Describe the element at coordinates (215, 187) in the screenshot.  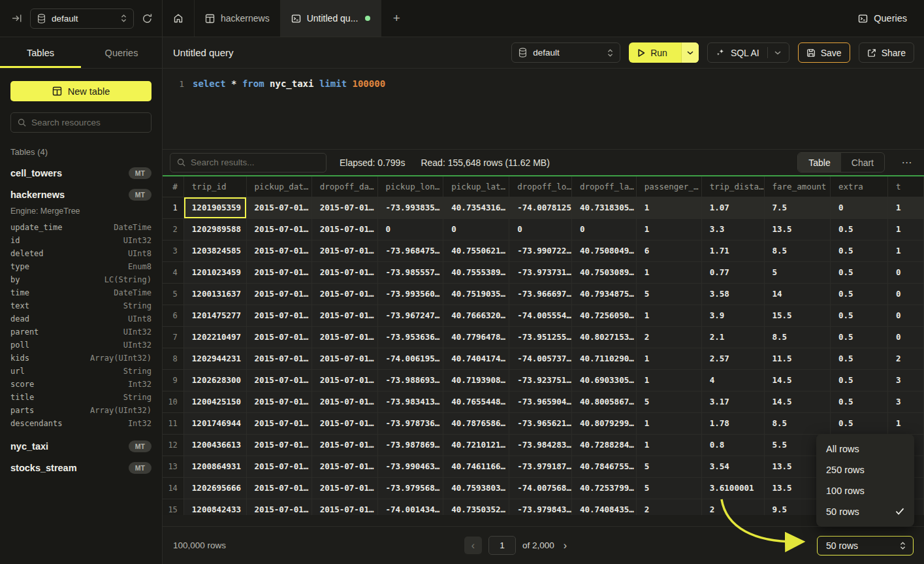
I see `column-header: trip_id` at that location.